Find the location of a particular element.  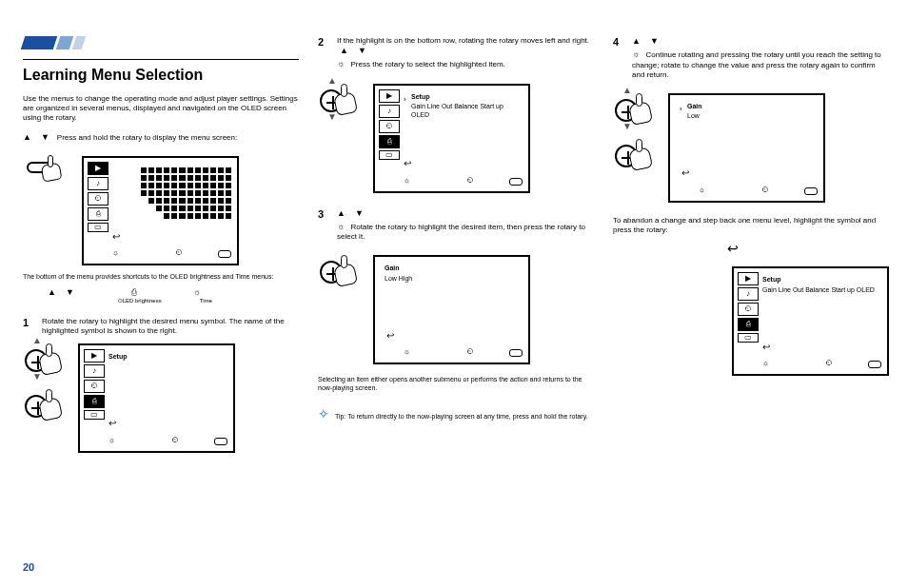

step-text: Continue rotating and pressing the rotar… is located at coordinates (757, 65).